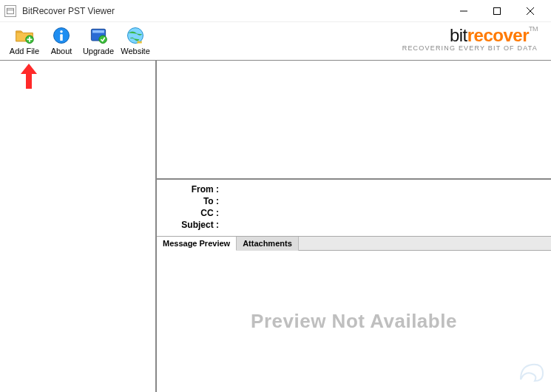 The image size is (551, 392). Describe the element at coordinates (61, 36) in the screenshot. I see `info-icon` at that location.